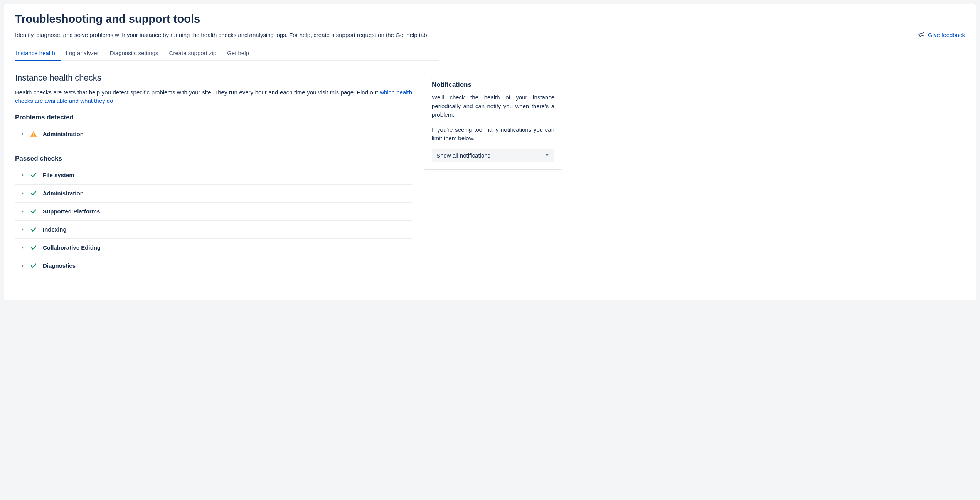  Describe the element at coordinates (214, 78) in the screenshot. I see `section-title: Instance health checks` at that location.